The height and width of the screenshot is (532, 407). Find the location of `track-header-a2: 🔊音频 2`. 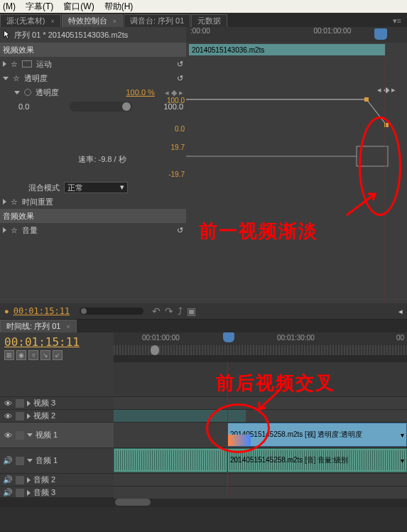

track-header-a2: 🔊音频 2 is located at coordinates (57, 479).